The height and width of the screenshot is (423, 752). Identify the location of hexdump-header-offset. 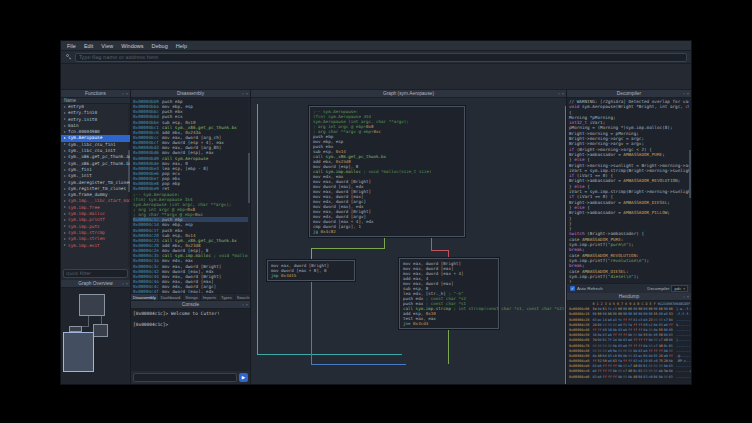
(579, 304).